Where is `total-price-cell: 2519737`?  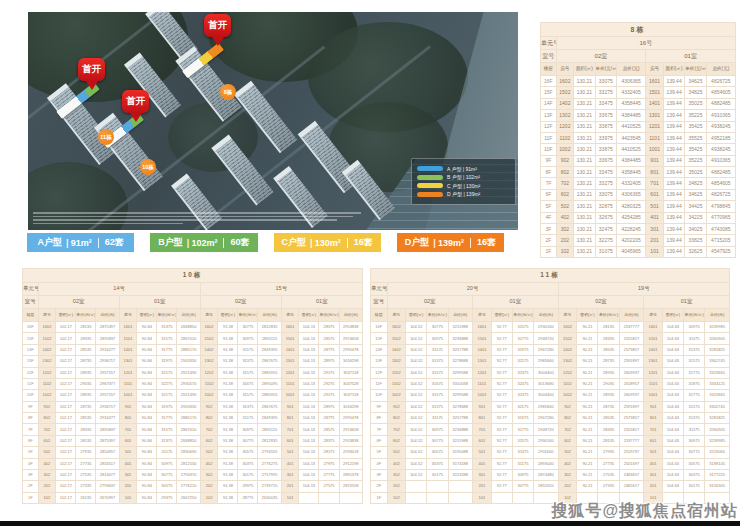 total-price-cell: 2519737 is located at coordinates (632, 452).